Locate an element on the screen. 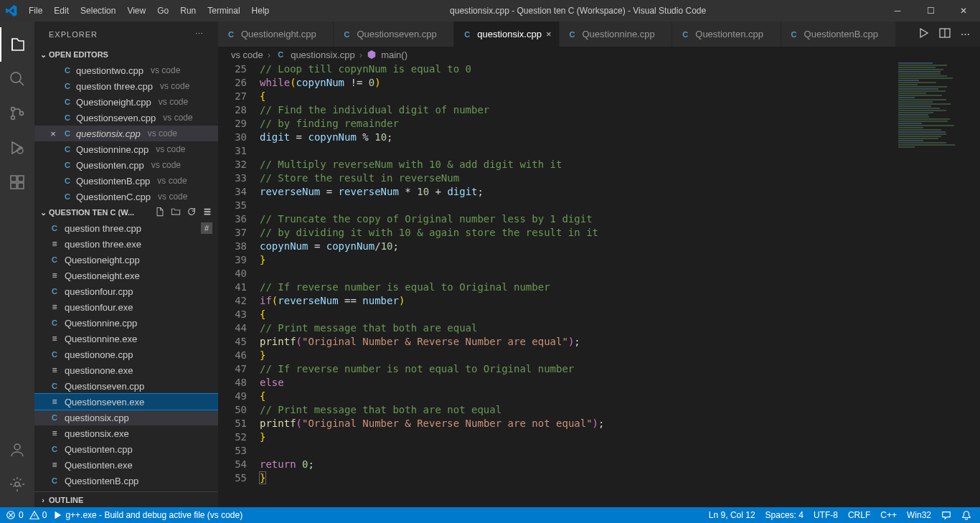 This screenshot has height=523, width=980. file-item: CQuestionnine.cpp is located at coordinates (126, 323).